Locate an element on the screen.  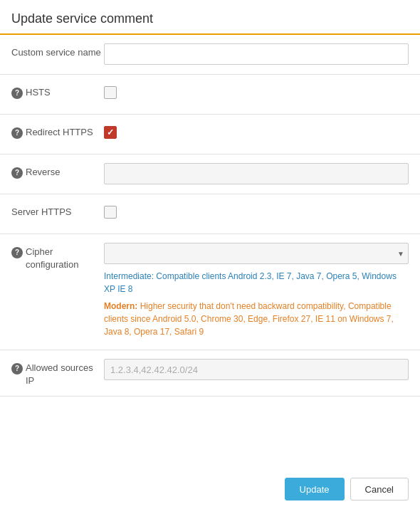
allowed-sources-help-icon: ? is located at coordinates (17, 369).